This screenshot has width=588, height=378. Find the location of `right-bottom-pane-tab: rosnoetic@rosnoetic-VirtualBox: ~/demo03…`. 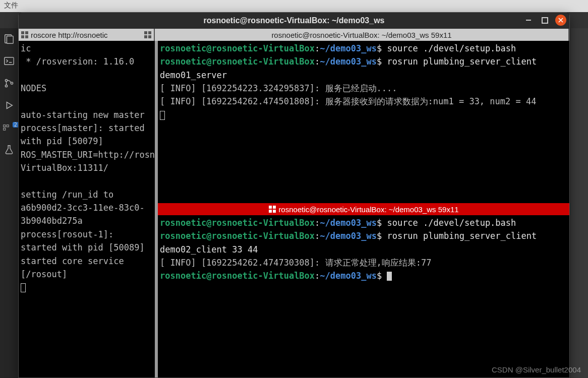

right-bottom-pane-tab: rosnoetic@rosnoetic-VirtualBox: ~/demo03… is located at coordinates (364, 209).